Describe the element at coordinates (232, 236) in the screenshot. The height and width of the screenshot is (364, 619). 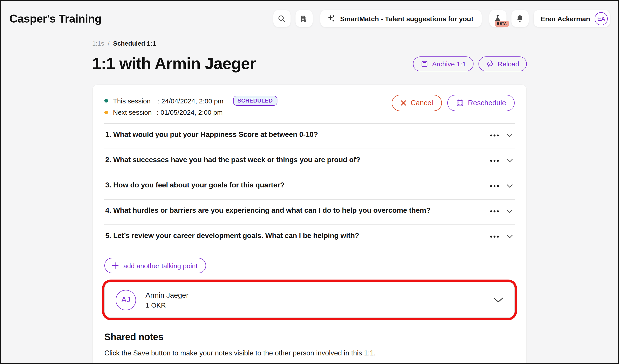
I see `talking-point-label: 5. Let’s review your career development …` at that location.